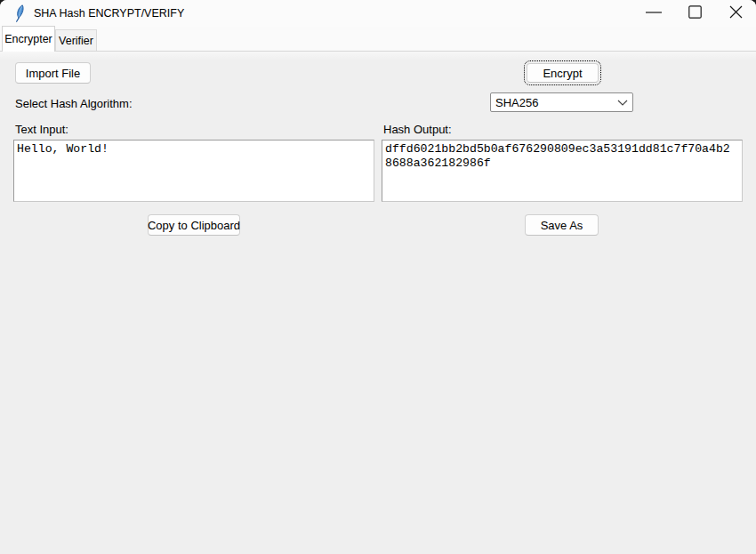 The image size is (756, 554). Describe the element at coordinates (562, 171) in the screenshot. I see `hash-output-area: dffd6021bb2bd5b0af676290809ec3a53191dd81…` at that location.